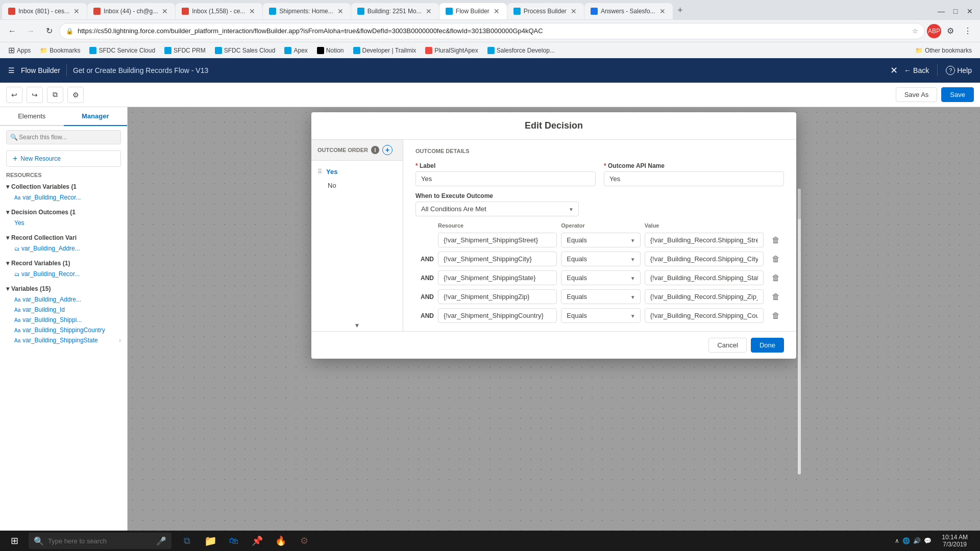  I want to click on tab-shipments: Shipments: Home... ✕, so click(306, 11).